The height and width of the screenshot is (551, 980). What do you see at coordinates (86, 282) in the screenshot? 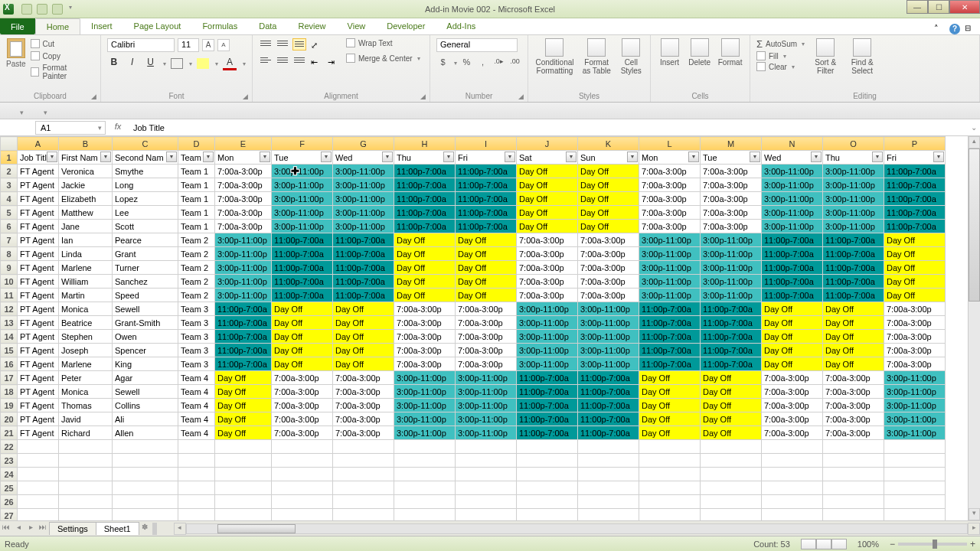
I see `cell: William` at bounding box center [86, 282].